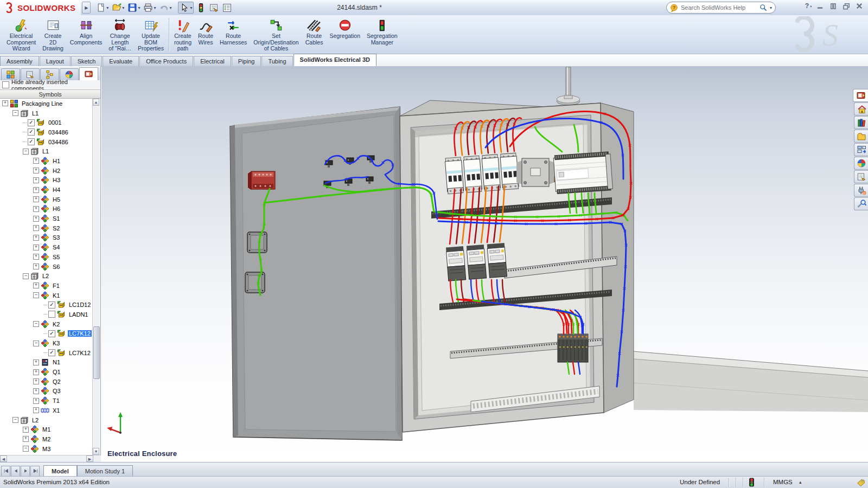  What do you see at coordinates (120, 61) in the screenshot?
I see `tab-evaluate: Evaluate` at bounding box center [120, 61].